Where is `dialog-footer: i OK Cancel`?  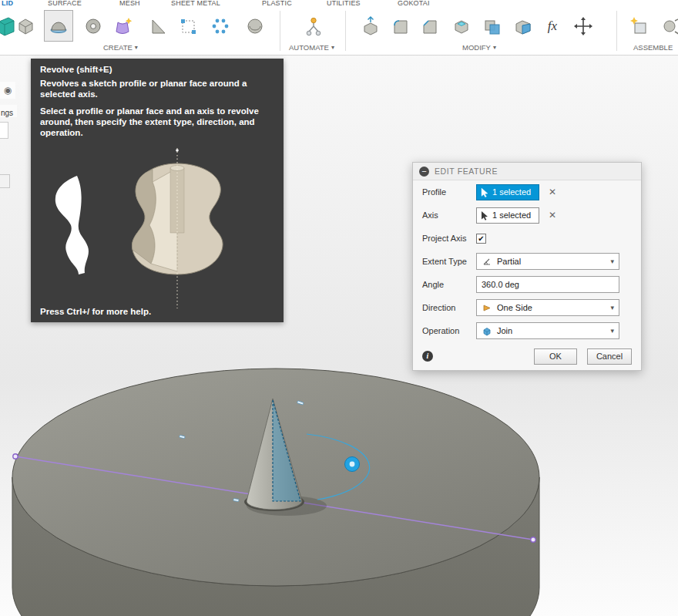 dialog-footer: i OK Cancel is located at coordinates (527, 356).